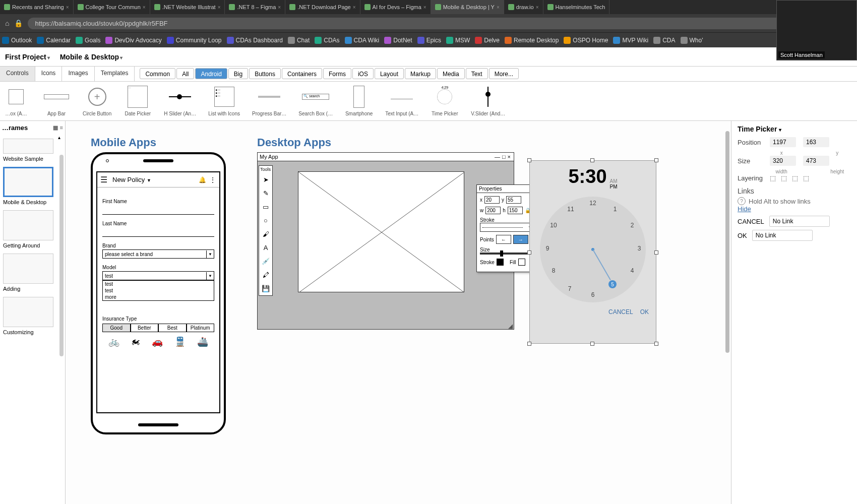  Describe the element at coordinates (133, 40) in the screenshot. I see `bookmark: DevDiv Advocacy` at that location.